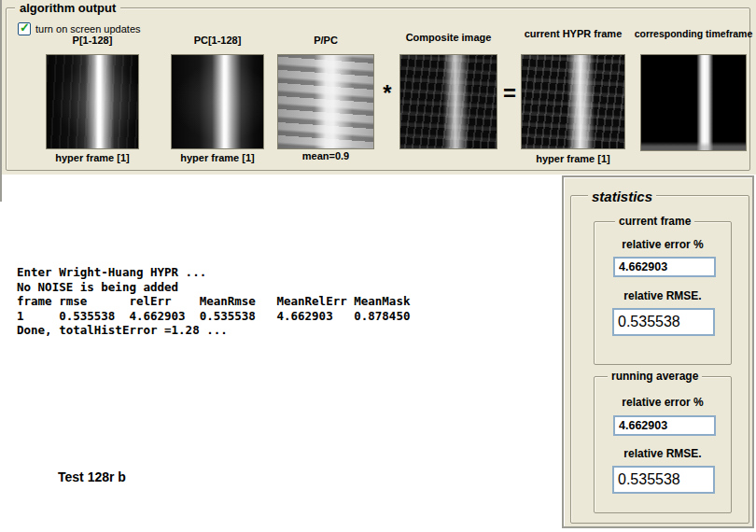  What do you see at coordinates (573, 102) in the screenshot?
I see `image-current-hypr-frame` at bounding box center [573, 102].